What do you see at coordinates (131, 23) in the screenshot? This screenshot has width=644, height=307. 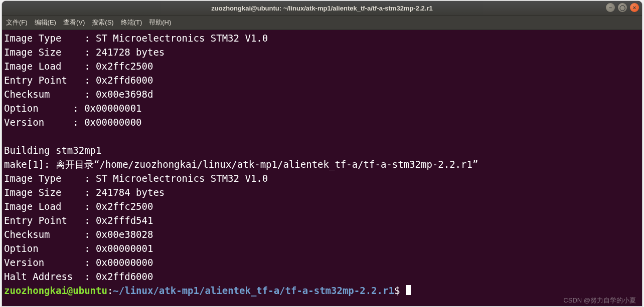 I see `menu-terminal: 终端(T)` at bounding box center [131, 23].